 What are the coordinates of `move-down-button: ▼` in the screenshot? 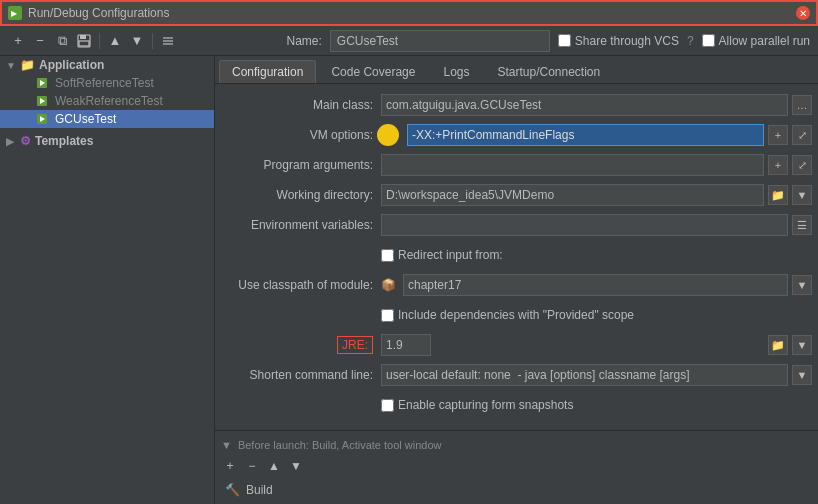 It's located at (137, 41).